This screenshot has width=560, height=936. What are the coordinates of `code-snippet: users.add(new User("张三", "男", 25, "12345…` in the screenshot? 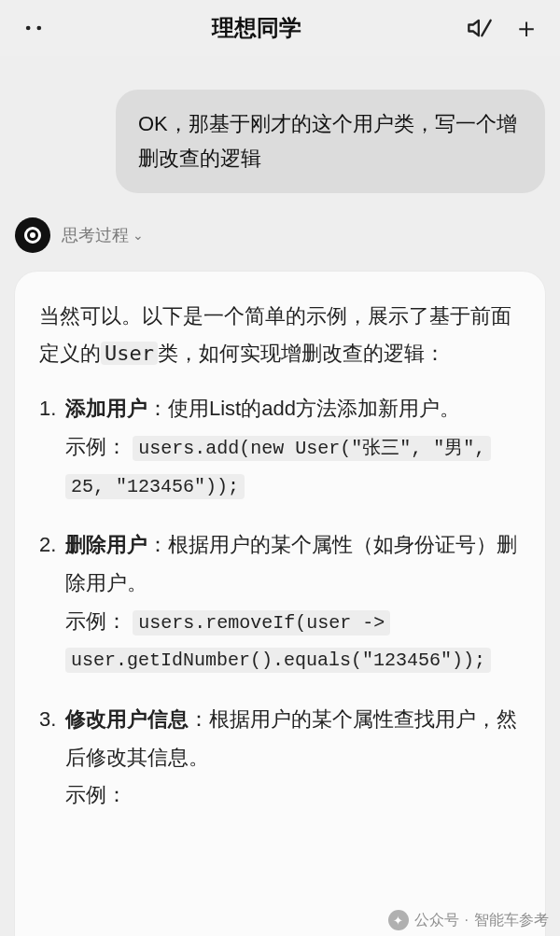 It's located at (278, 468).